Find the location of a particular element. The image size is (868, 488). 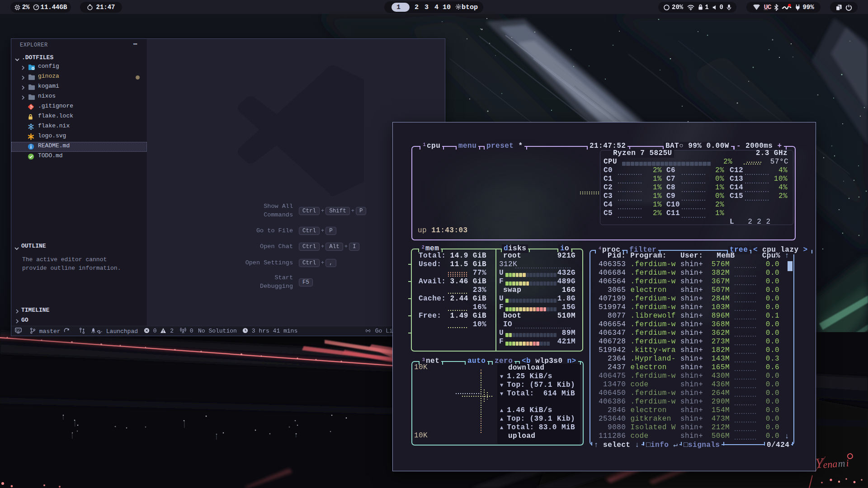

svg-text: ena is located at coordinates (830, 465).